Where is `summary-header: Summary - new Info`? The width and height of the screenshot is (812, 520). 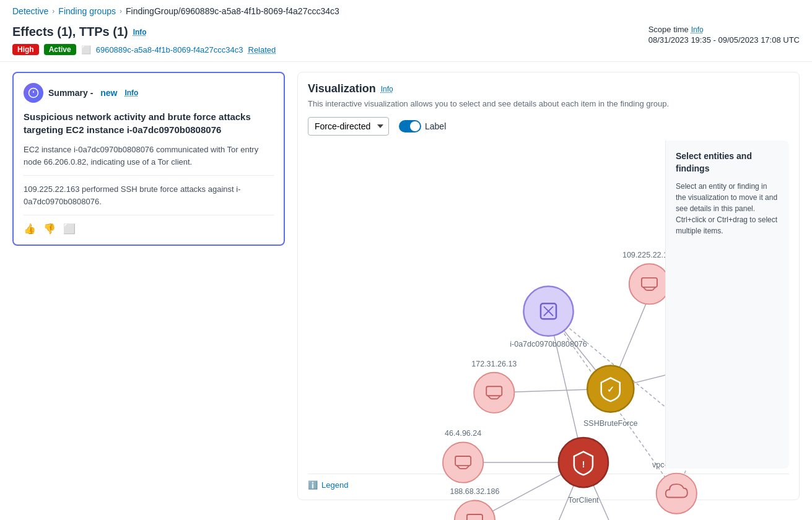
summary-header: Summary - new Info is located at coordinates (149, 93).